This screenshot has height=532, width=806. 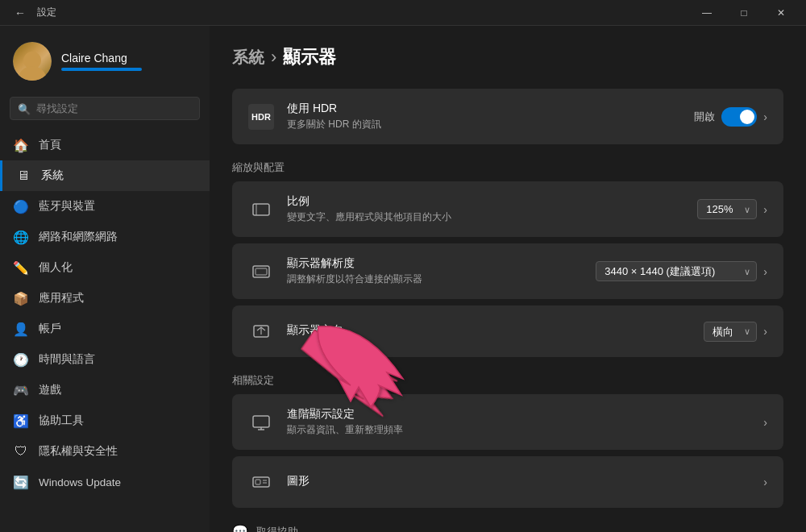 What do you see at coordinates (730, 332) in the screenshot?
I see `orientation-select: 橫向` at bounding box center [730, 332].